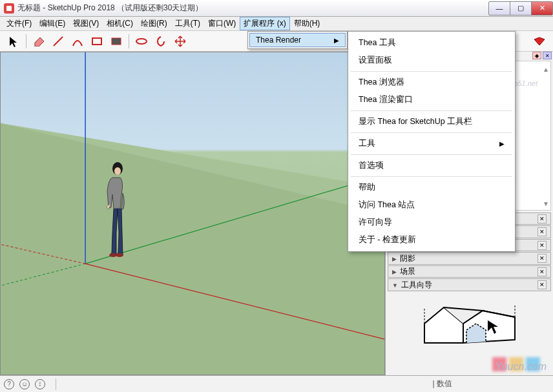 Image resolution: width=553 pixels, height=392 pixels. Describe the element at coordinates (432, 43) in the screenshot. I see `menu-thea-tools: Thea 工具` at that location.